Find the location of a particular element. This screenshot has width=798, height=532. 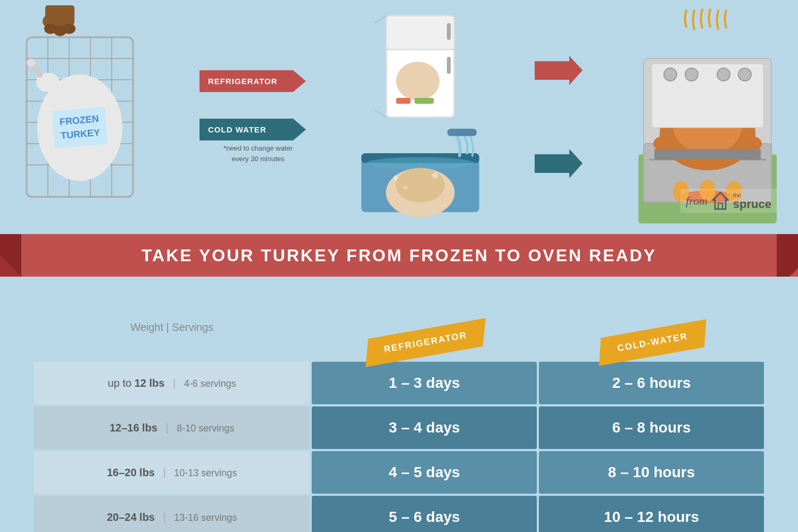

weight-label-2: 12–16 lbs is located at coordinates (134, 428).